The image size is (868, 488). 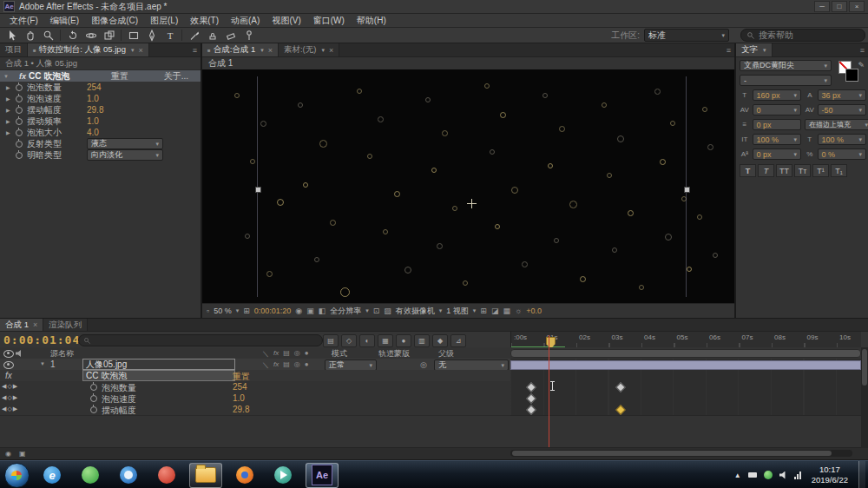 I want to click on pen-tool, so click(x=151, y=35).